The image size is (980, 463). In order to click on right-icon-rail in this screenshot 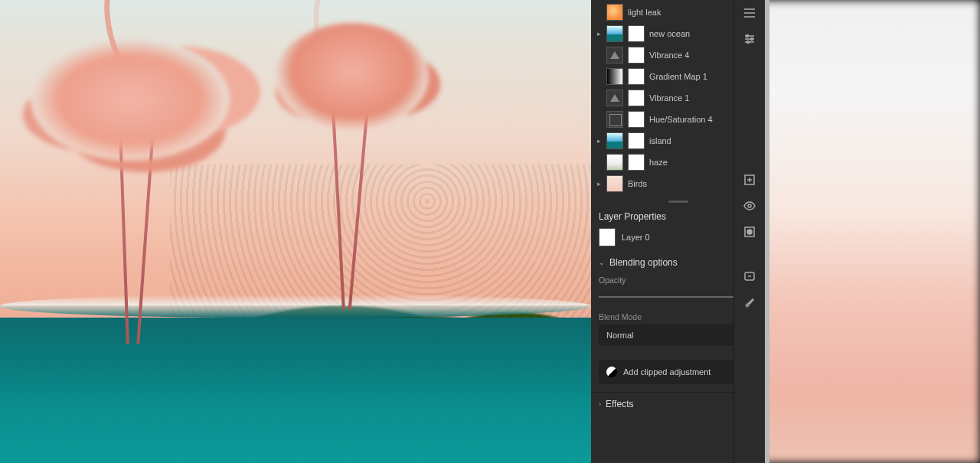, I will do `click(749, 231)`.